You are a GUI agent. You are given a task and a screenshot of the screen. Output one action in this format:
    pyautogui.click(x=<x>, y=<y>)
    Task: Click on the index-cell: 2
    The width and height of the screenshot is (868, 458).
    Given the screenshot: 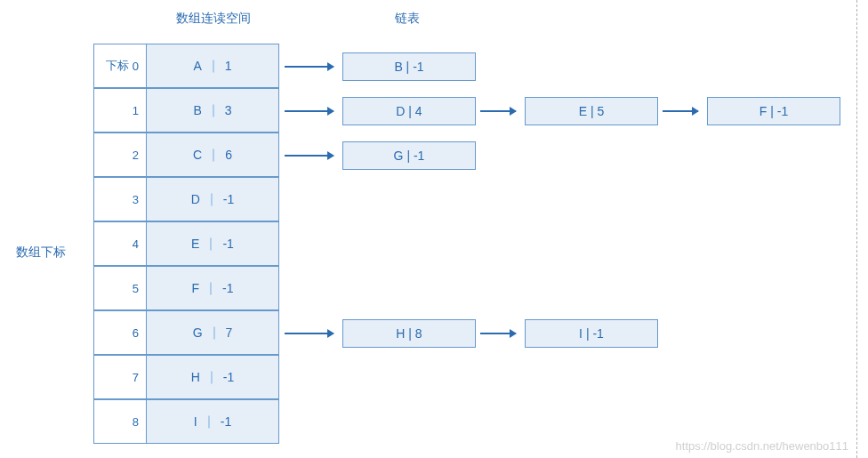 What is the action you would take?
    pyautogui.click(x=120, y=155)
    